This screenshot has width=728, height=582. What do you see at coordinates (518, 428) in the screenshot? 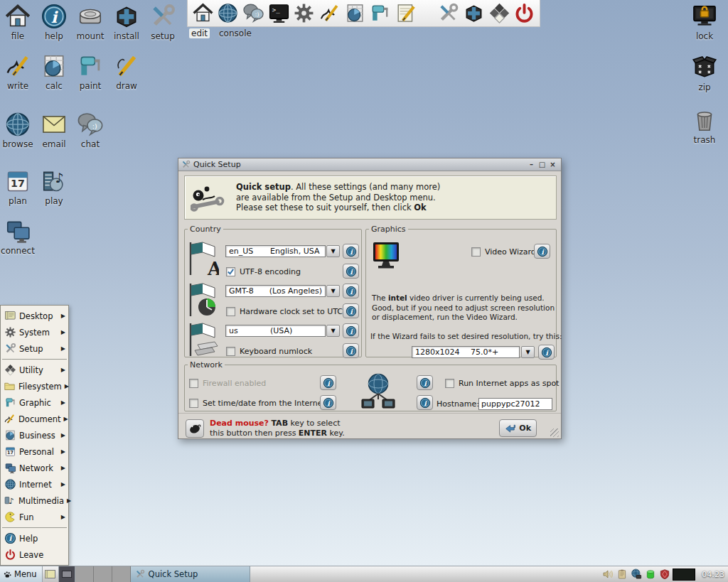
I see `ok-button: Ok` at bounding box center [518, 428].